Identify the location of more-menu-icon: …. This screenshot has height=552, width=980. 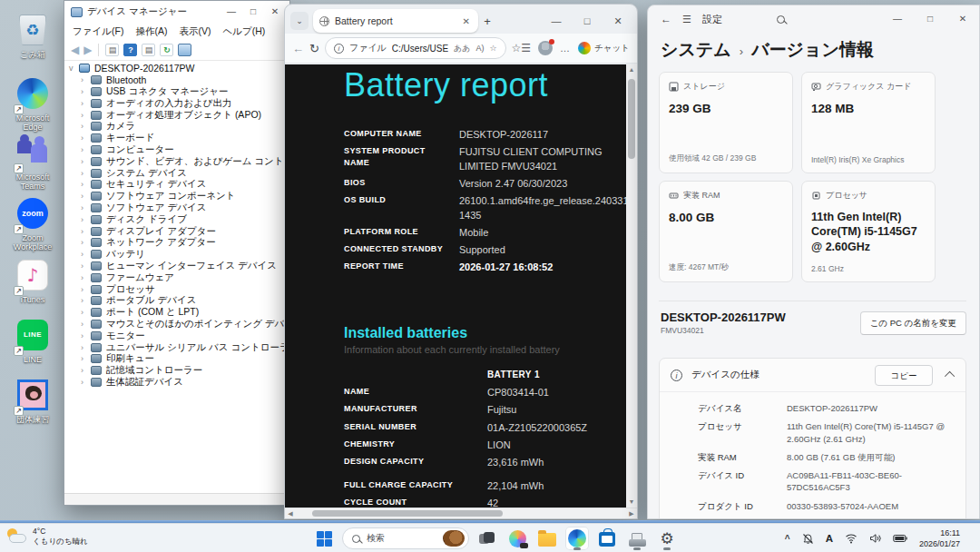
(565, 48).